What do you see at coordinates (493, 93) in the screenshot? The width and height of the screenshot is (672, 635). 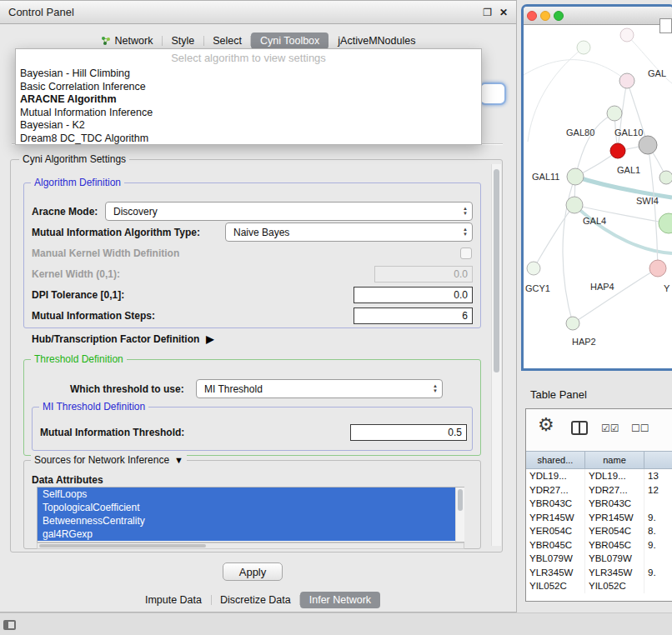 I see `algorithm-combobox-fragment` at bounding box center [493, 93].